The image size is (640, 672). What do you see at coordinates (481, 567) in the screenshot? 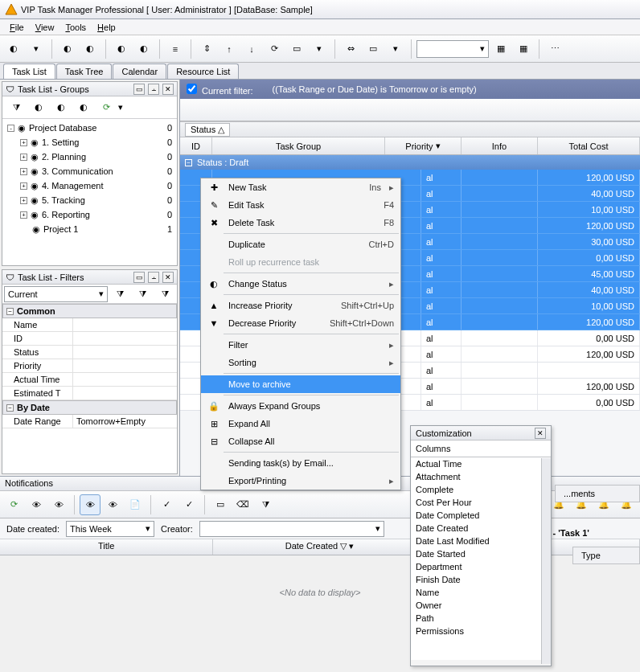
I see `column-item: Department` at bounding box center [481, 567].